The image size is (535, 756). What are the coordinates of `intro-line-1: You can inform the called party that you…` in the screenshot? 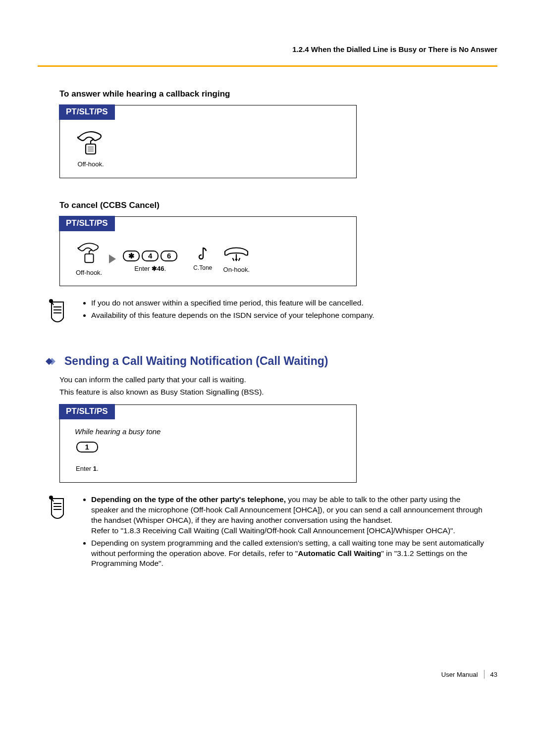 It's located at (278, 380).